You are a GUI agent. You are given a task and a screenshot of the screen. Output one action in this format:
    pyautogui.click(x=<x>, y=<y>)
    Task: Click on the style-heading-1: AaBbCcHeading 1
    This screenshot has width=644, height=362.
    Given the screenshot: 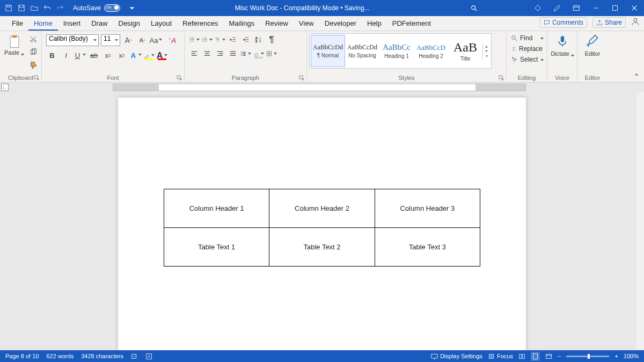 What is the action you would take?
    pyautogui.click(x=397, y=51)
    